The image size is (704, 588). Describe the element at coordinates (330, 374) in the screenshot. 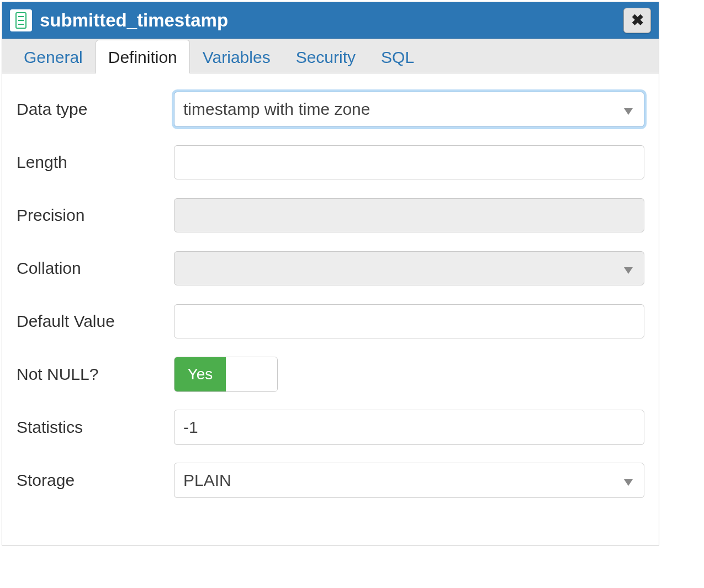

I see `row-not-null: Not NULL? Yes` at that location.